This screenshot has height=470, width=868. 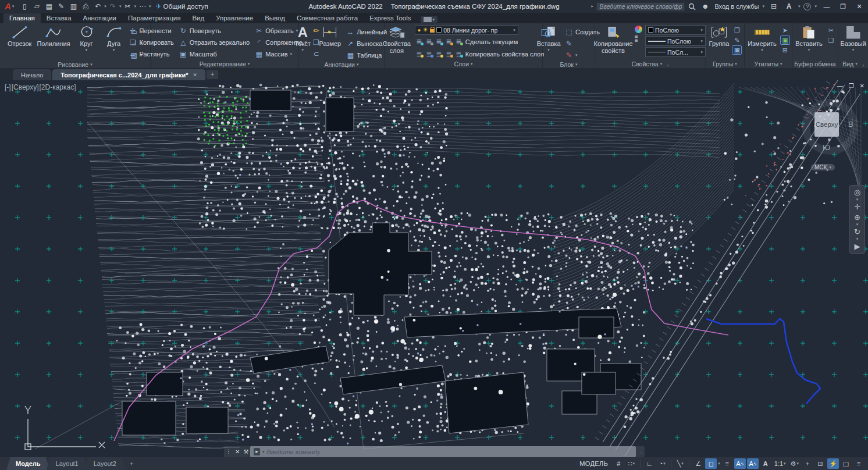 I want to click on view-launcher-icon: ⌟, so click(x=863, y=64).